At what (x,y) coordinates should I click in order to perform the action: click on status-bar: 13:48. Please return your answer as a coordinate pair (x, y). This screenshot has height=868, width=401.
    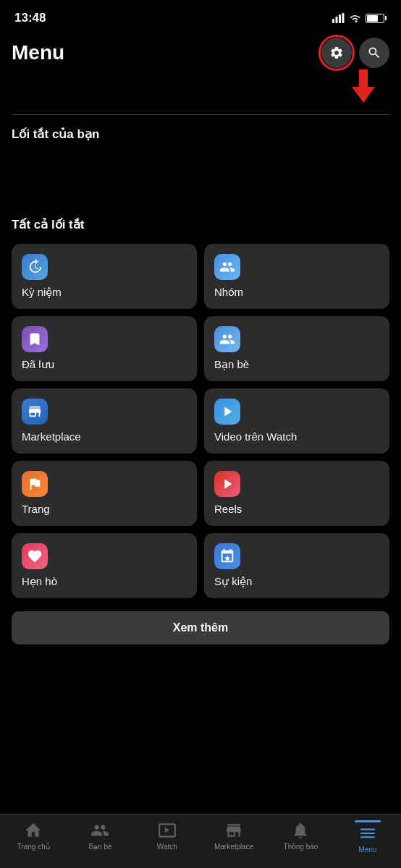
    Looking at the image, I should click on (200, 16).